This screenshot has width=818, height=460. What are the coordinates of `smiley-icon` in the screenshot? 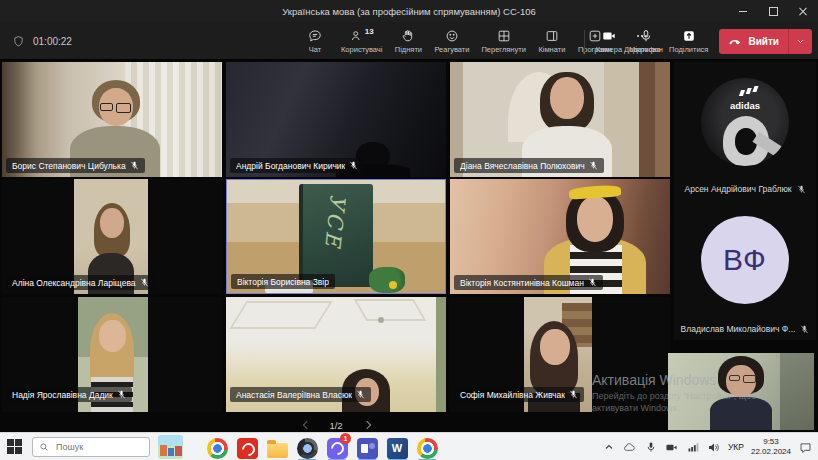 It's located at (452, 36).